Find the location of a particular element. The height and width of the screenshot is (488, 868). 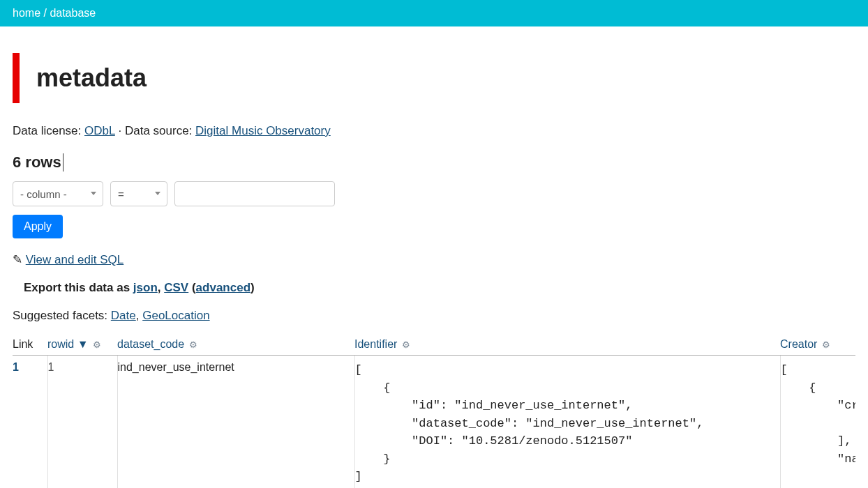

breadcrumb-database: database is located at coordinates (73, 13).